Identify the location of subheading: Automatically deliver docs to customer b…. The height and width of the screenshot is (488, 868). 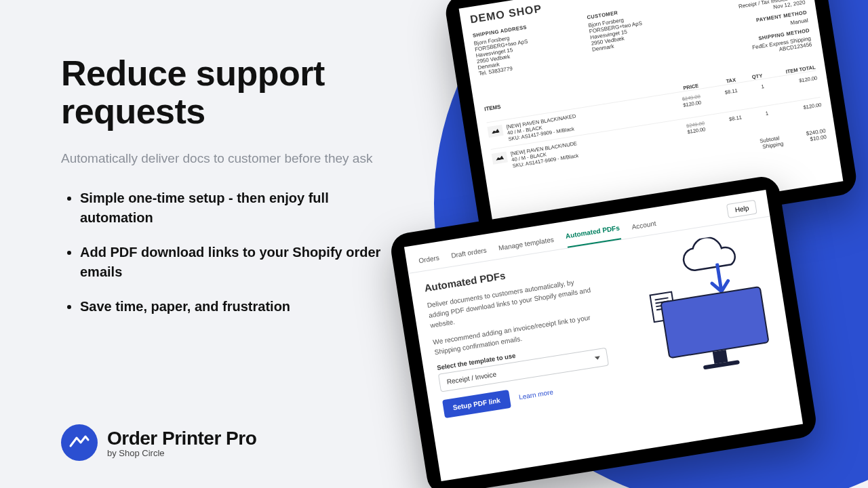
(224, 159).